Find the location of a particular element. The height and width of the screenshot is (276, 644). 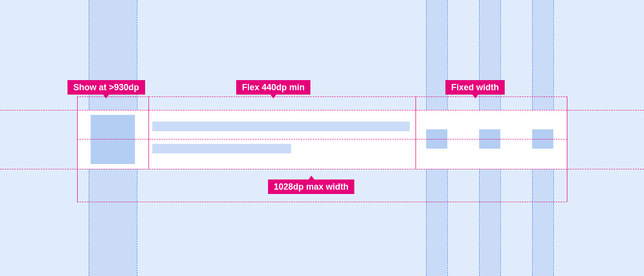

outer-frame-bottom is located at coordinates (322, 202).